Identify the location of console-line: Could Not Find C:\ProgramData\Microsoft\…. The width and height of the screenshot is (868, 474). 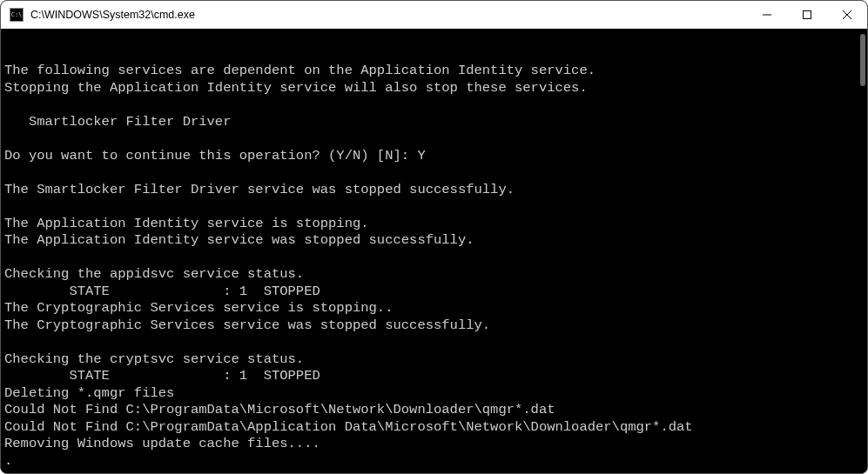
(434, 411).